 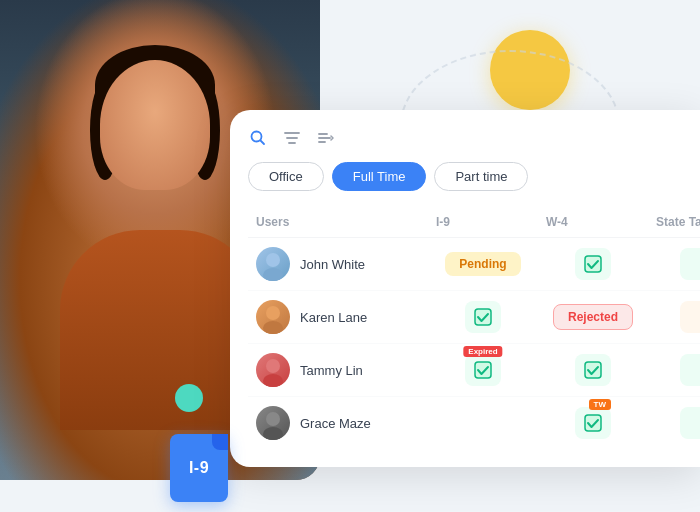 I want to click on w4-cell-karen: Rejected, so click(x=593, y=317).